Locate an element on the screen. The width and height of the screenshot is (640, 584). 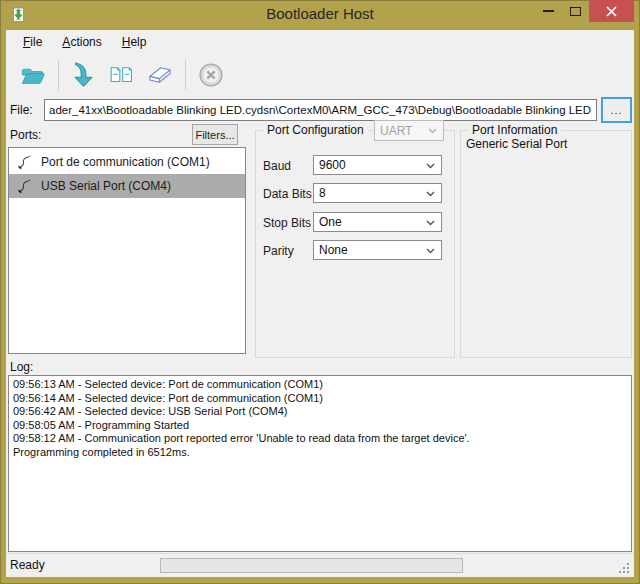
download-arrow-icon is located at coordinates (84, 75).